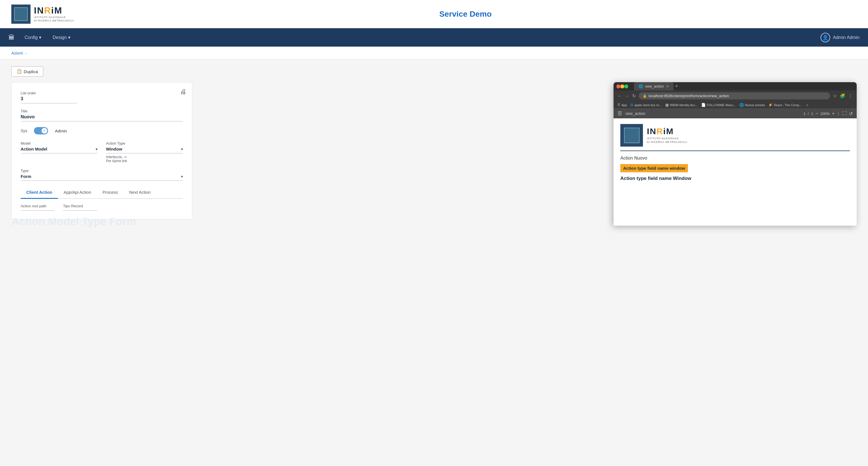  What do you see at coordinates (668, 87) in the screenshot?
I see `browser-tab-close: ✕` at bounding box center [668, 87].